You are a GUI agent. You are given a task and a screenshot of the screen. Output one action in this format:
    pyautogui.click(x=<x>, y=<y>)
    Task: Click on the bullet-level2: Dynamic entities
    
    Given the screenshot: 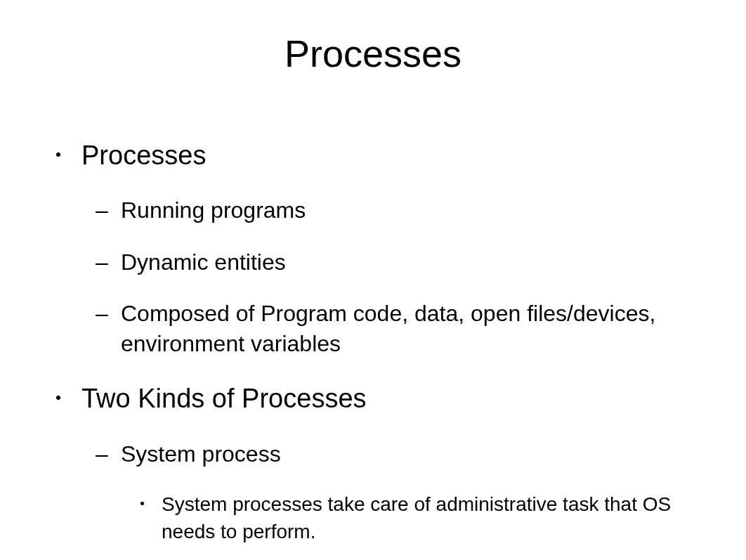 What is the action you would take?
    pyautogui.click(x=400, y=263)
    